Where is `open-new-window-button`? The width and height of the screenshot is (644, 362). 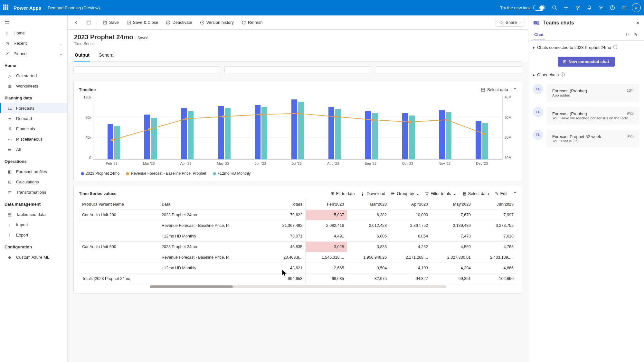 open-new-window-button is located at coordinates (89, 23).